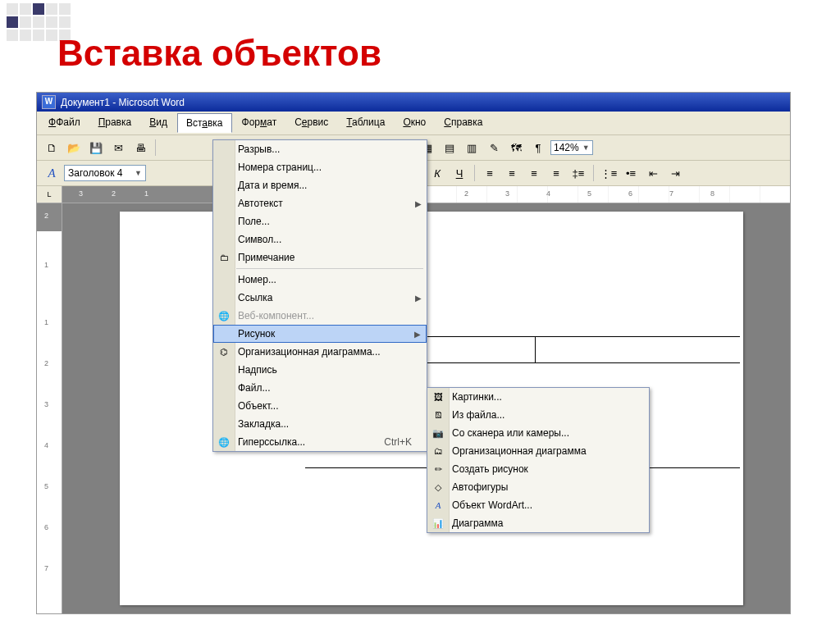 This screenshot has height=629, width=840. Describe the element at coordinates (578, 173) in the screenshot. I see `line-spacing-icon: ‡≡` at that location.